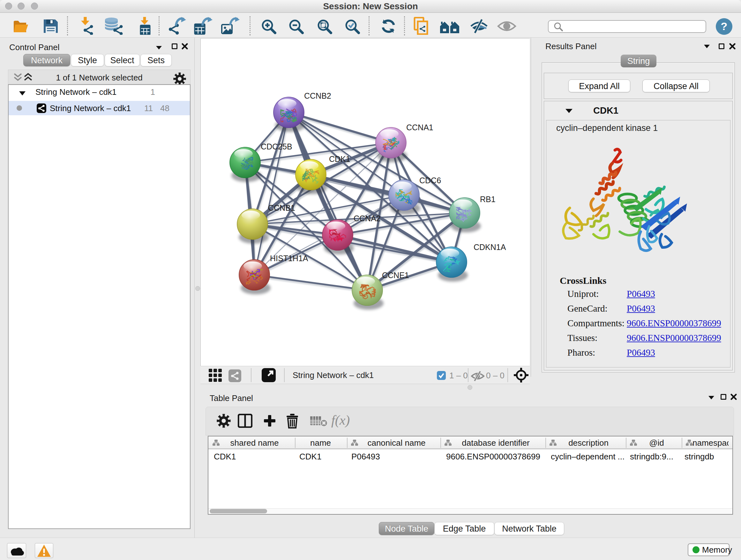  What do you see at coordinates (281, 208) in the screenshot?
I see `svg-text: CCNB1` at bounding box center [281, 208].